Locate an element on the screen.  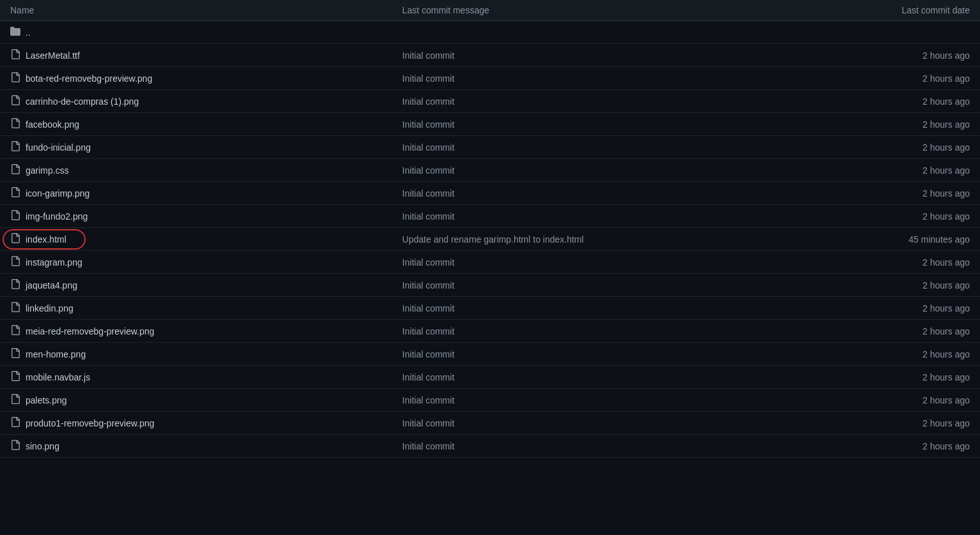
file-name-cell: bota-red-removebg-preview.png is located at coordinates (196, 79).